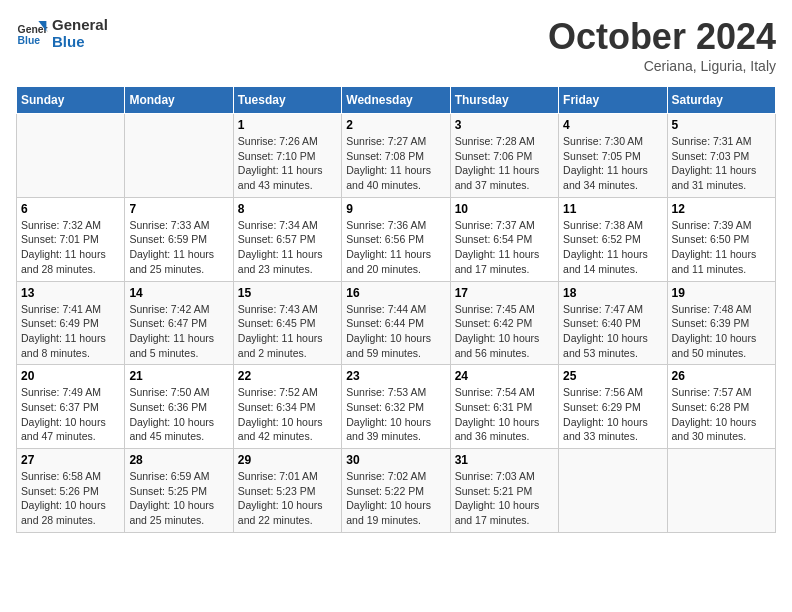 This screenshot has width=792, height=612. What do you see at coordinates (287, 491) in the screenshot?
I see `calendar-cell: 29Sunrise: 7:01 AMSunset: 5:23 PMDayligh…` at bounding box center [287, 491].